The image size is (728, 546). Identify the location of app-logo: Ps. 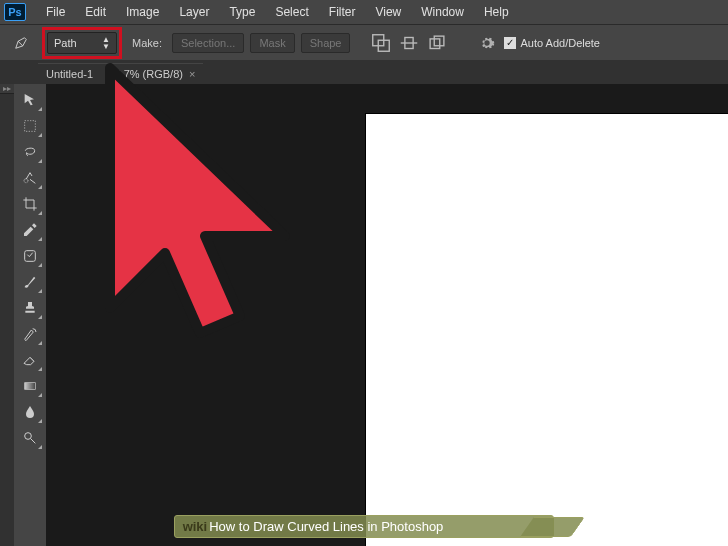
(15, 12).